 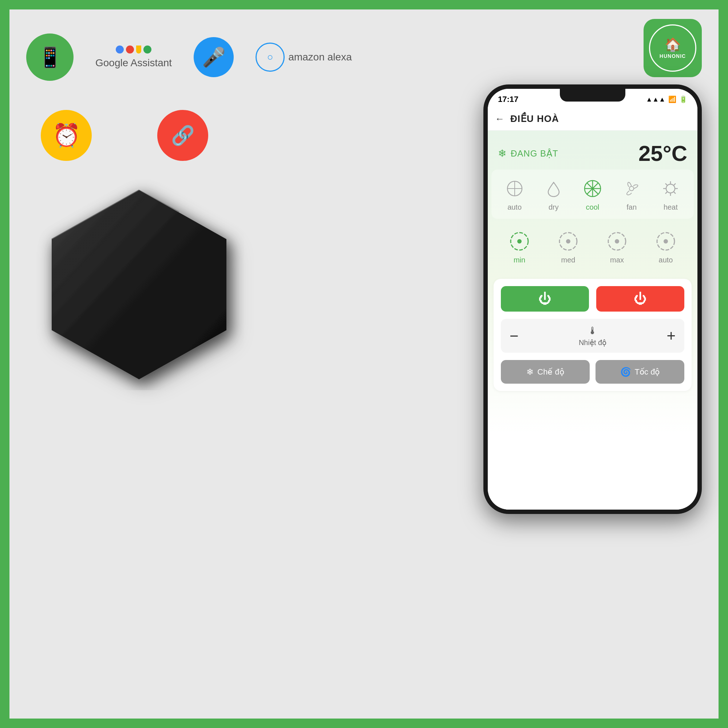 What do you see at coordinates (592, 372) in the screenshot?
I see `bottom-buttons-row: ❄ Chế độ 🌀 Tốc độ` at bounding box center [592, 372].